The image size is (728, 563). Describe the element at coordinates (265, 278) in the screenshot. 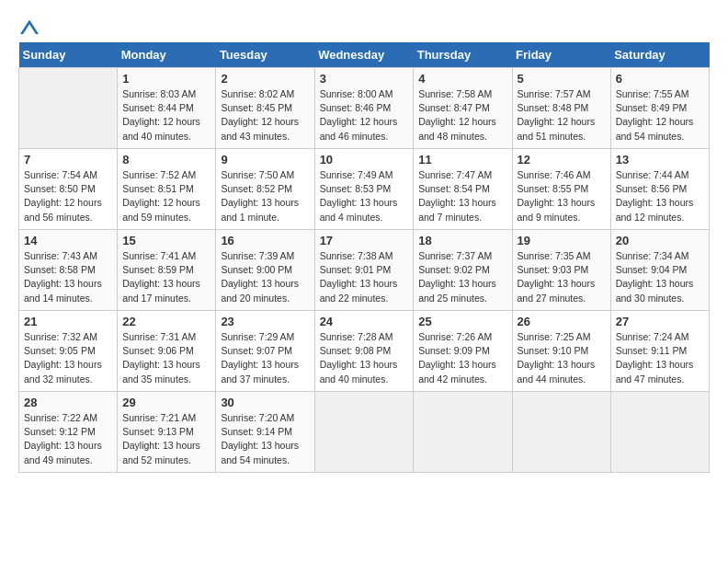

I see `day-info: Sunrise: 7:39 AMSunset: 9:00 PMDaylight:…` at that location.